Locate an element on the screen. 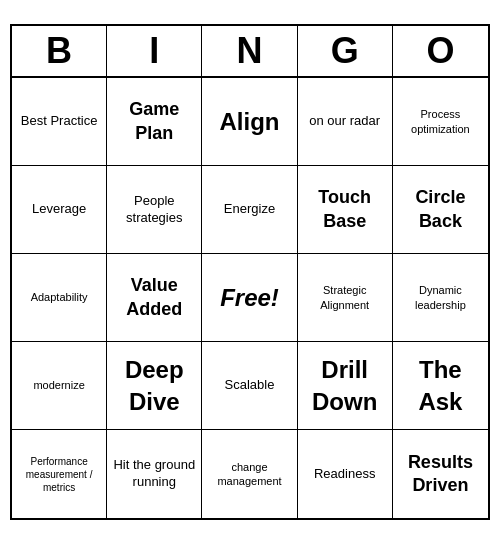 Image resolution: width=500 pixels, height=544 pixels. bingo-cell: change management is located at coordinates (250, 474).